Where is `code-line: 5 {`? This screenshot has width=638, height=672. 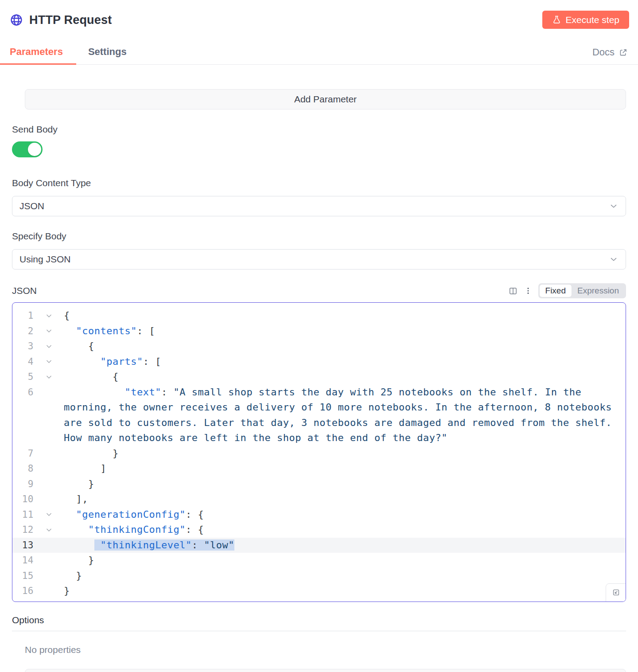 code-line: 5 { is located at coordinates (319, 377).